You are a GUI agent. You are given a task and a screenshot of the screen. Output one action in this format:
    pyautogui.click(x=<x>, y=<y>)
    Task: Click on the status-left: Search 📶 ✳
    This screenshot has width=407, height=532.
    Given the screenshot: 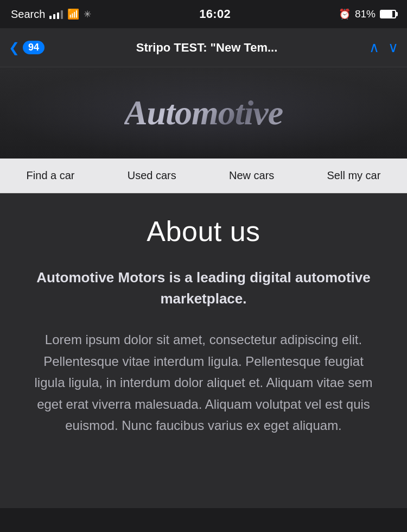 What is the action you would take?
    pyautogui.click(x=51, y=14)
    